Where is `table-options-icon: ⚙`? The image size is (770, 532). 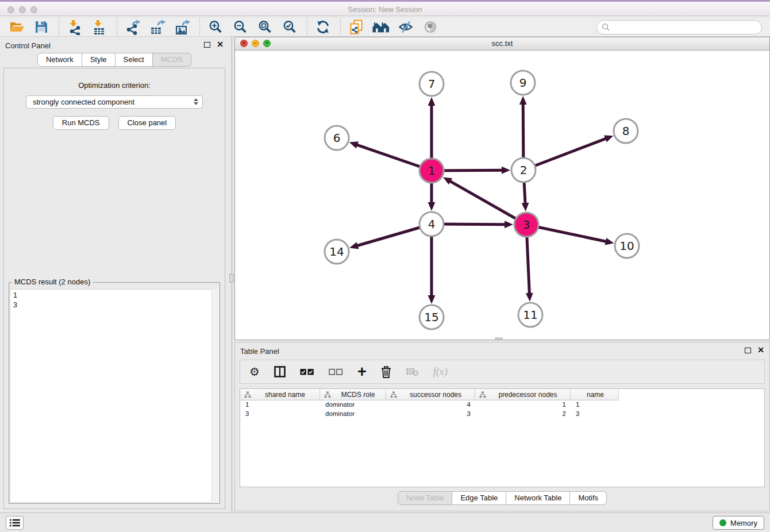
table-options-icon: ⚙ is located at coordinates (255, 372).